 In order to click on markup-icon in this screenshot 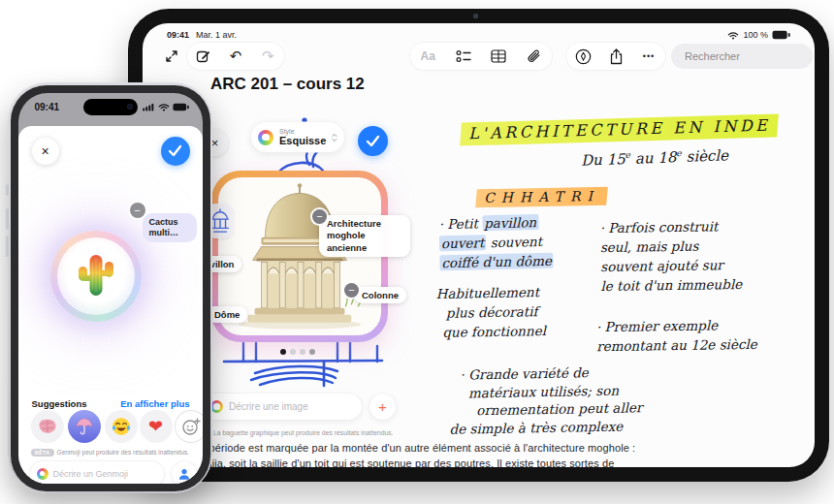, I will do `click(583, 56)`.